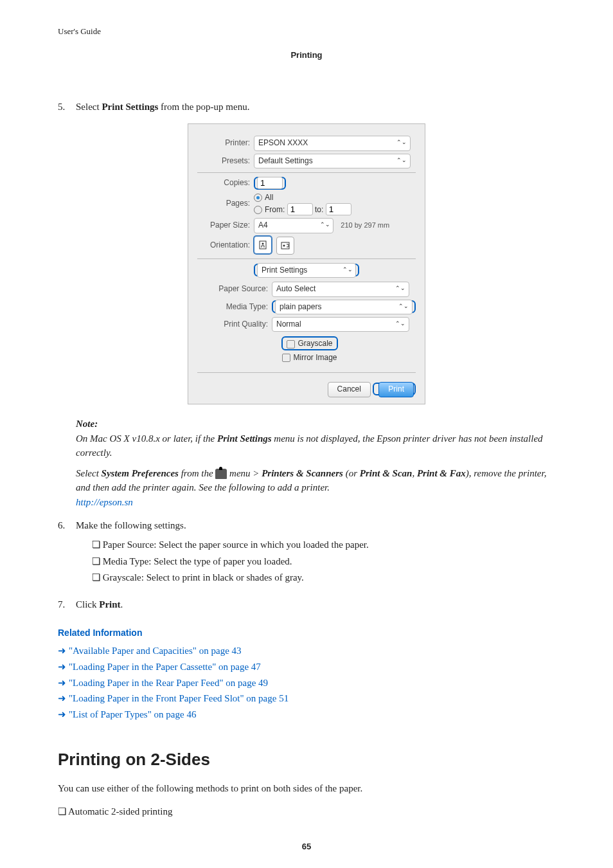 The width and height of the screenshot is (613, 868). I want to click on pages-all-radio, so click(258, 198).